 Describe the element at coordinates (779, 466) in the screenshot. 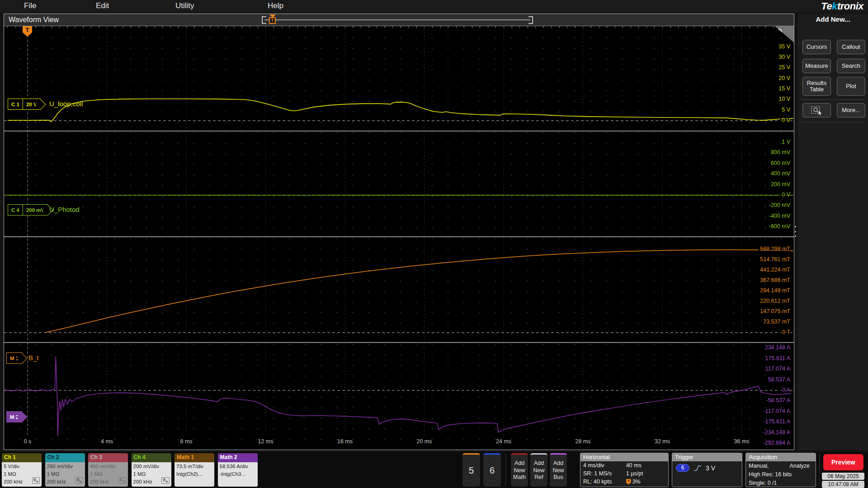

I see `acquisition-values: Manual,Analyze` at that location.